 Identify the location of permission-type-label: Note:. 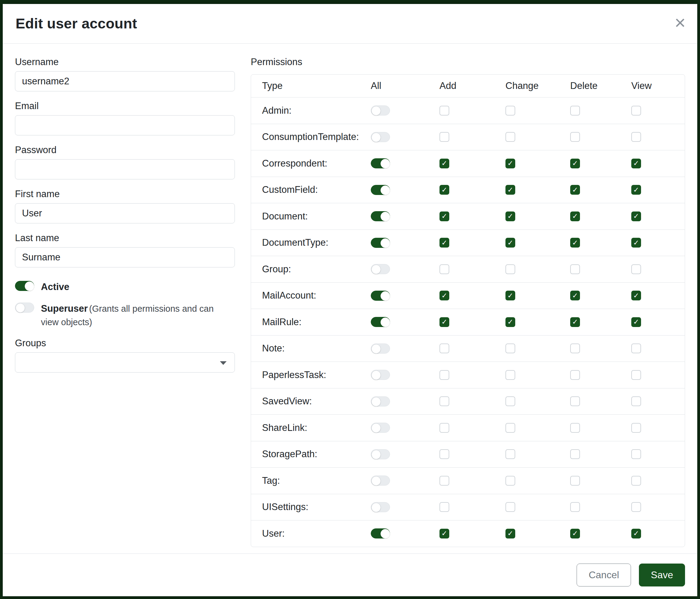
(311, 348).